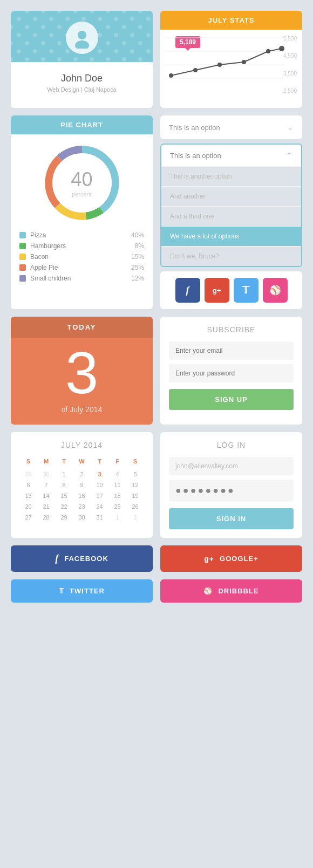 This screenshot has height=868, width=313. Describe the element at coordinates (209, 559) in the screenshot. I see `googleplus-icon: g+` at that location.